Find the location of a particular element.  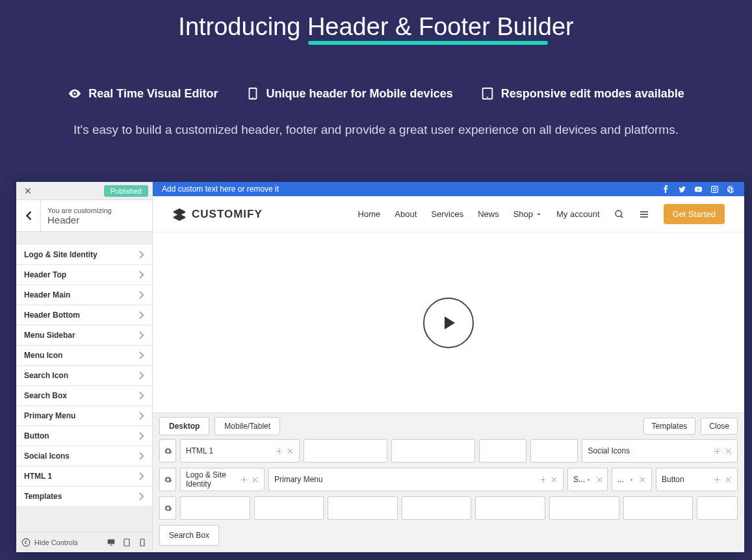

instagram-icon is located at coordinates (715, 190).